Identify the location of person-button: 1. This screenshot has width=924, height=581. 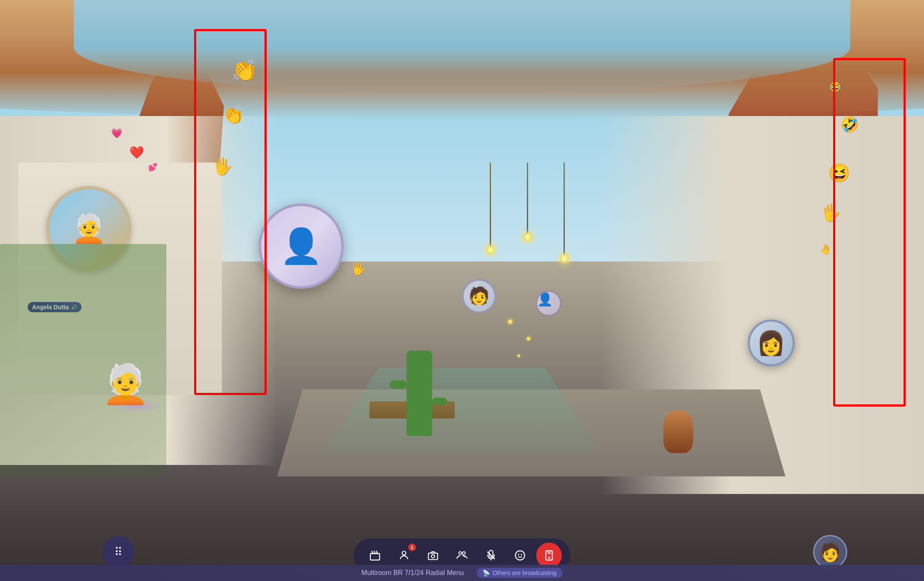
(404, 555).